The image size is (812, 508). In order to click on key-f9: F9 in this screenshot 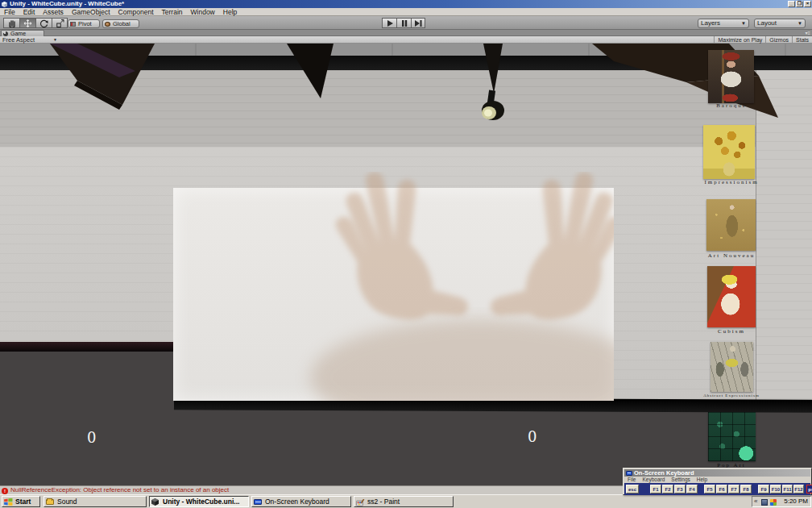, I will do `click(764, 489)`.